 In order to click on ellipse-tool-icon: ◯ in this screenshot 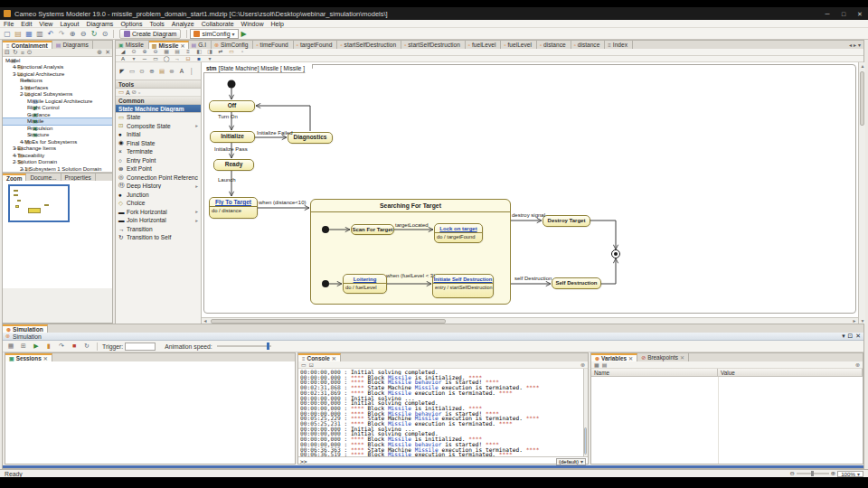, I will do `click(166, 59)`.